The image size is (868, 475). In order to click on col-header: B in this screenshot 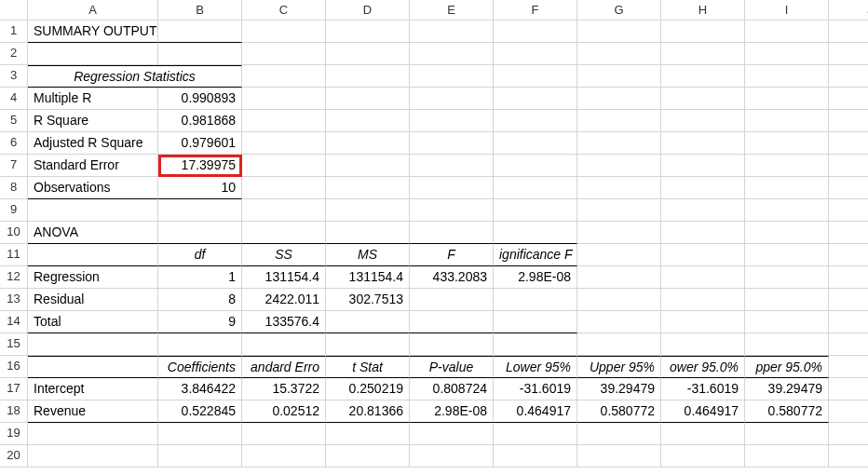, I will do `click(200, 10)`.